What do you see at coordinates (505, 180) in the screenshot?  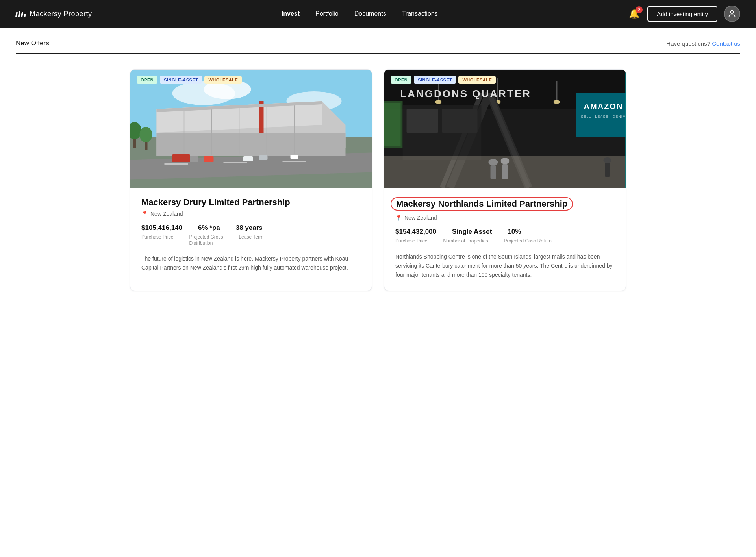 I see `card-northlands: LANGDONS QUARTER AMAZON SELL · LEASE · D…` at bounding box center [505, 180].